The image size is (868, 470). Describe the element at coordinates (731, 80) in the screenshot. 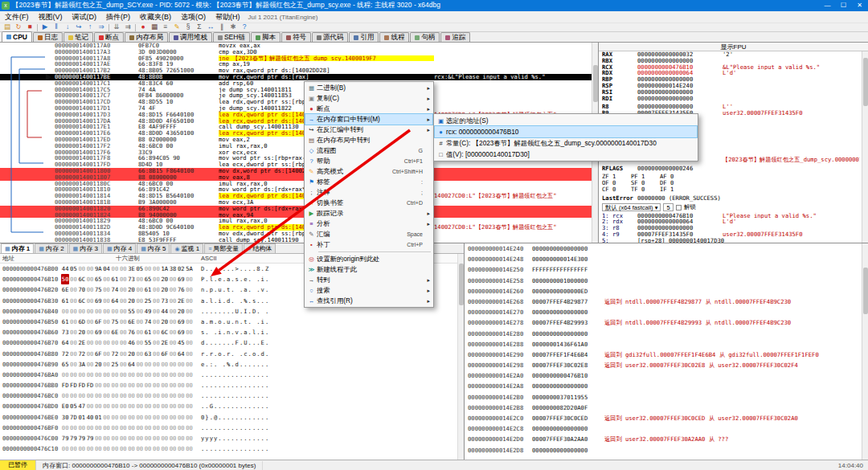

I see `register-row: RBP0000000000000000` at that location.